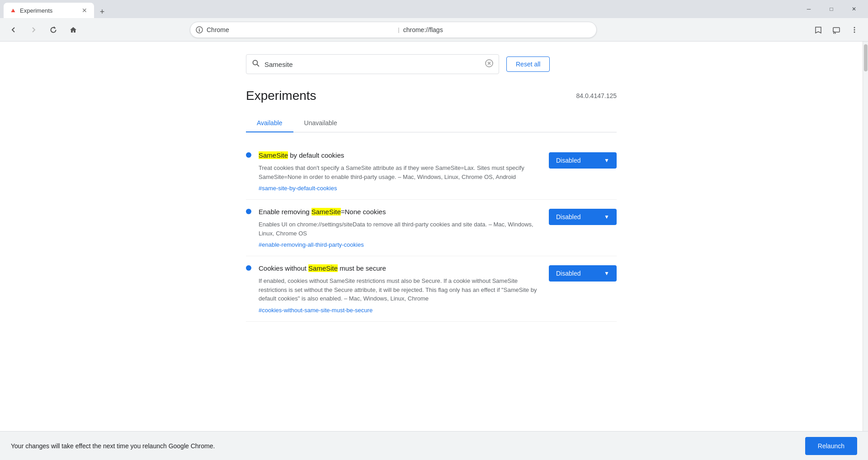 The image size is (868, 460). I want to click on scrollbar-thumb, so click(866, 58).